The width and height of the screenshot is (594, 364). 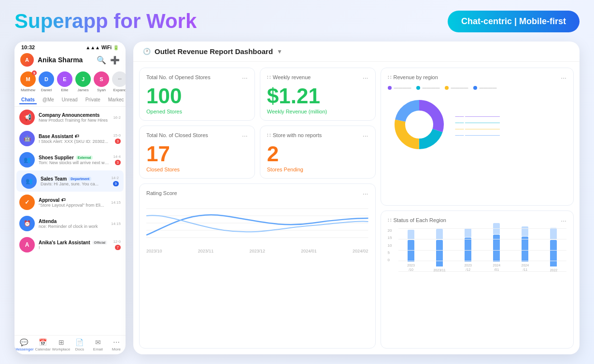 I want to click on rating-score-title: Rating Score, so click(x=162, y=193).